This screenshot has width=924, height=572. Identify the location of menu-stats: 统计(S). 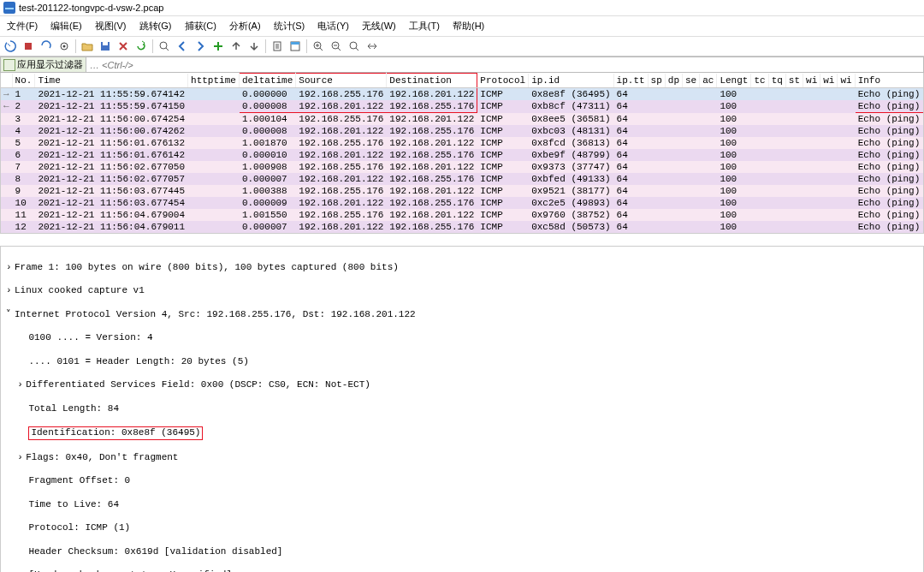
(289, 26).